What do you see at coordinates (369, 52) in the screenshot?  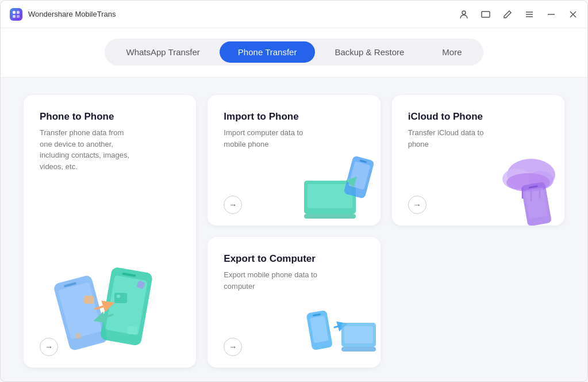 I see `tab-backup-restore: Backup & Restore` at bounding box center [369, 52].